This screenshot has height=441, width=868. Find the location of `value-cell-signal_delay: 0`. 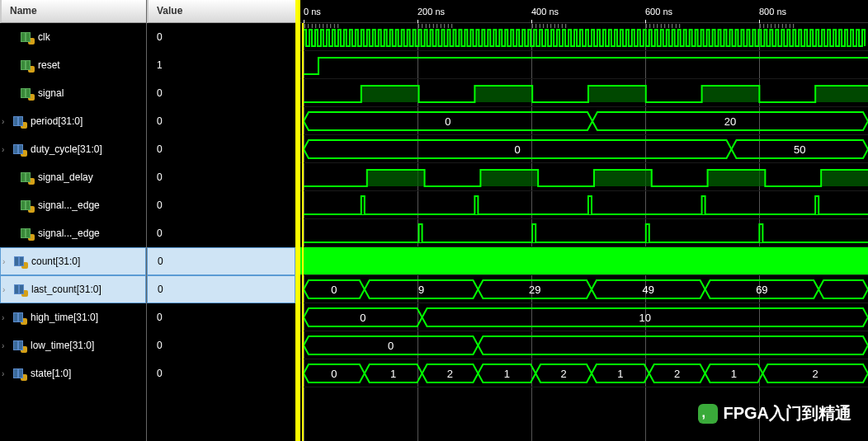

value-cell-signal_delay: 0 is located at coordinates (221, 177).